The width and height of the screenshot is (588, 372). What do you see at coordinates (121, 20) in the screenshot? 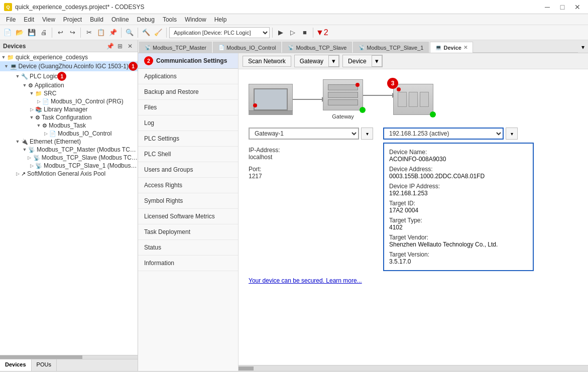
I see `menu-online: Online` at bounding box center [121, 20].